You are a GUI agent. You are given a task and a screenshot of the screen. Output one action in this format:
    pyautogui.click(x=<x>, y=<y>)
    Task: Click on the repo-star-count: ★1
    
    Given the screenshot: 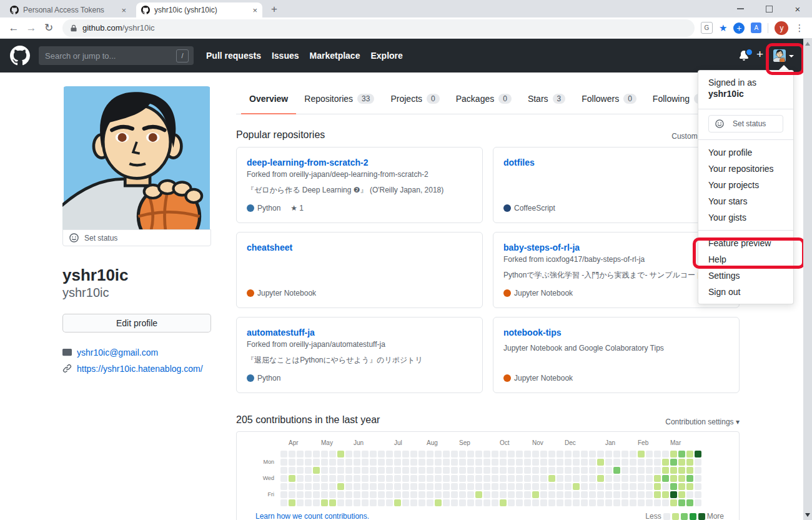 What is the action you would take?
    pyautogui.click(x=297, y=208)
    